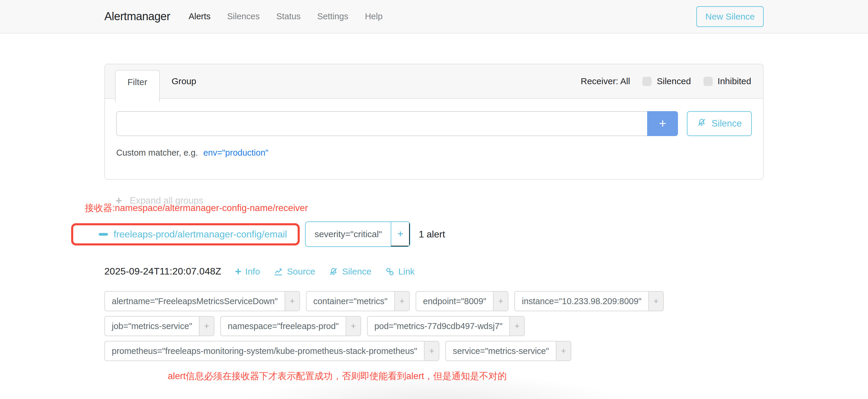  Describe the element at coordinates (674, 81) in the screenshot. I see `silenced-checkbox-label: Silenced` at that location.